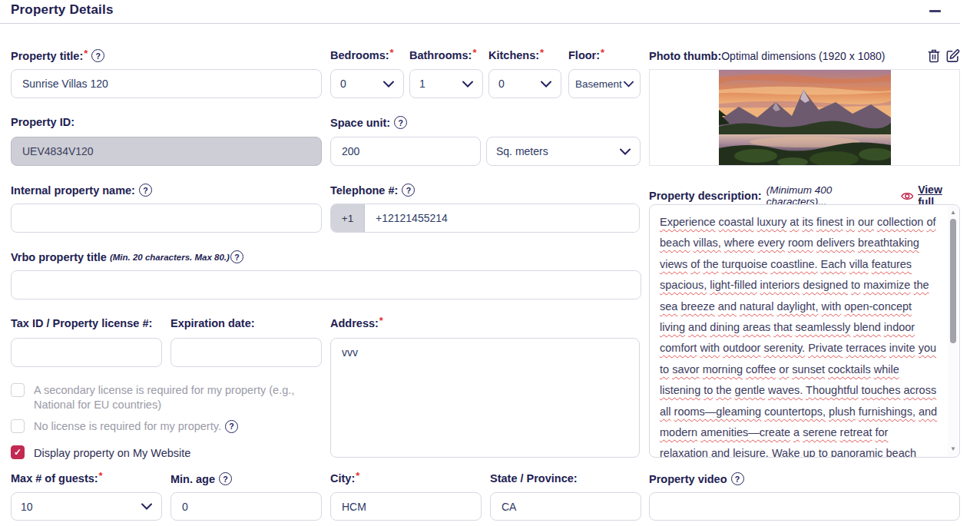 The width and height of the screenshot is (980, 526). Describe the element at coordinates (442, 55) in the screenshot. I see `bathrooms-label: Bathrooms:*` at that location.